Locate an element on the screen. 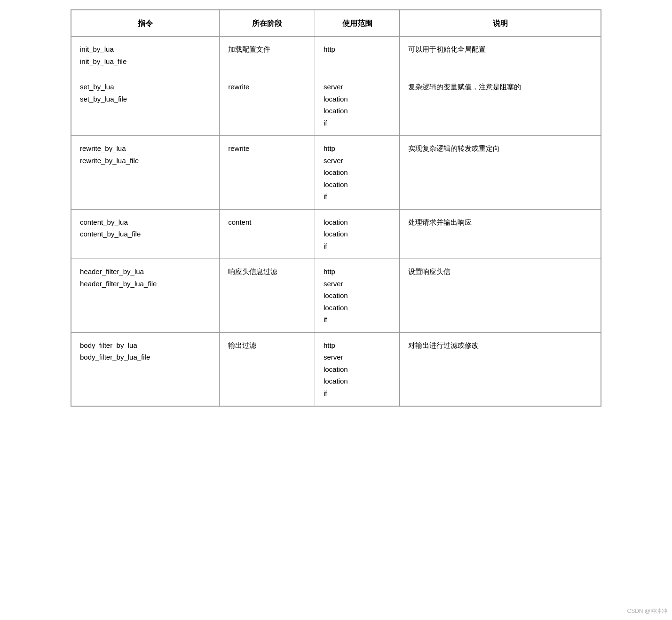 The image size is (672, 620). cell-phase: 加载配置文件 is located at coordinates (267, 55).